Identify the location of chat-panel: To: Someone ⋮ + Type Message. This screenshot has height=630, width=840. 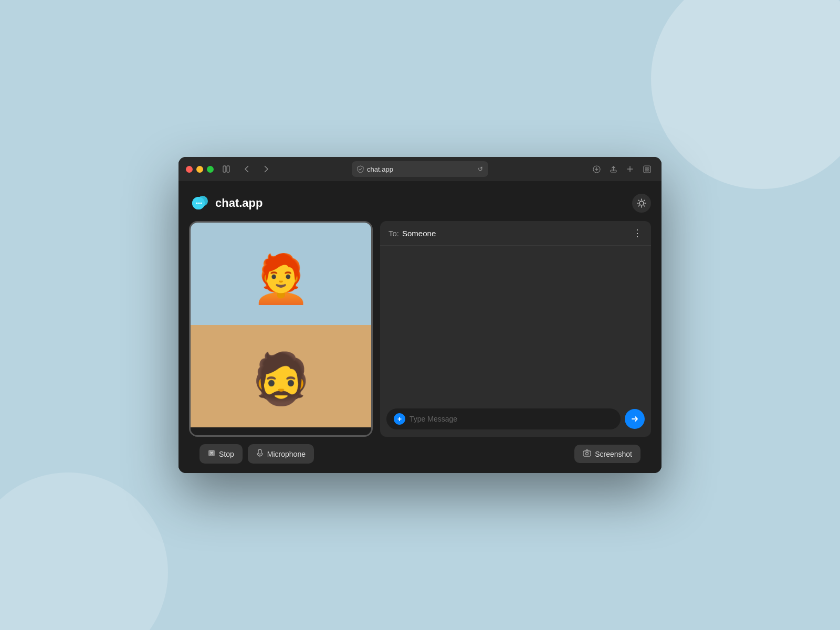
(516, 329).